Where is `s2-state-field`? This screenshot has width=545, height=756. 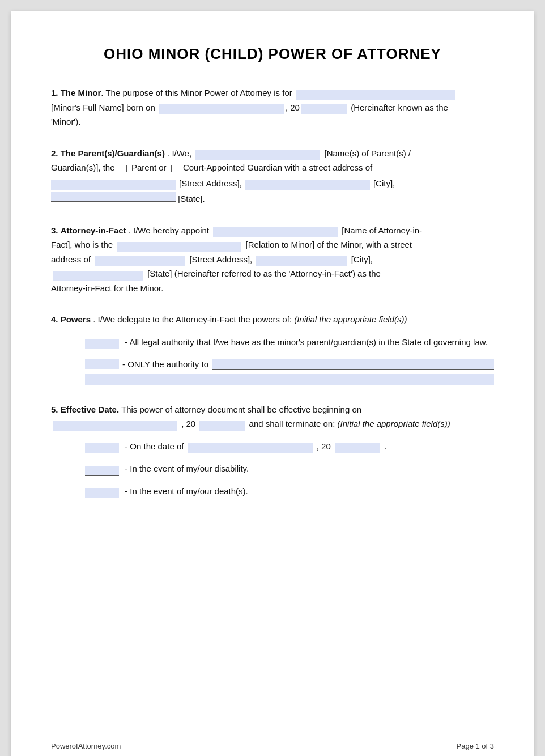
s2-state-field is located at coordinates (113, 197).